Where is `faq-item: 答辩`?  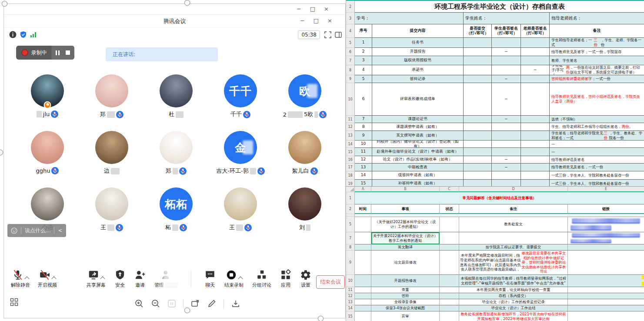 faq-item: 答辩 is located at coordinates (405, 296).